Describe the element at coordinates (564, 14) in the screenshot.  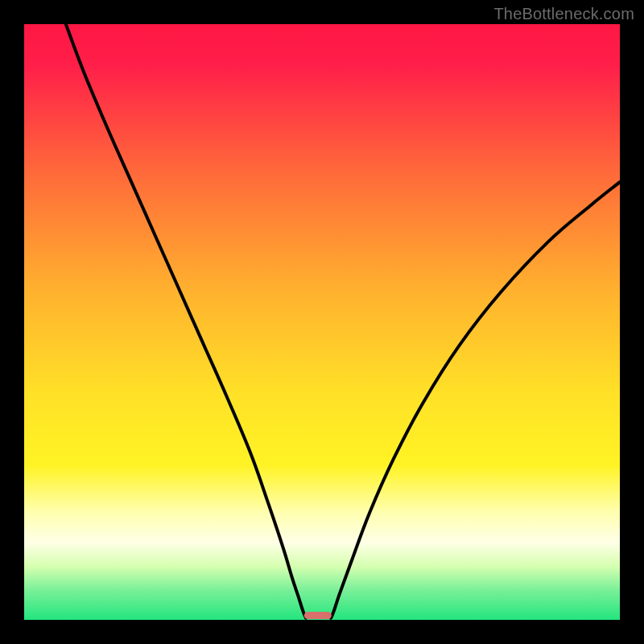
I see `watermark-text: TheBottleneck.com` at that location.